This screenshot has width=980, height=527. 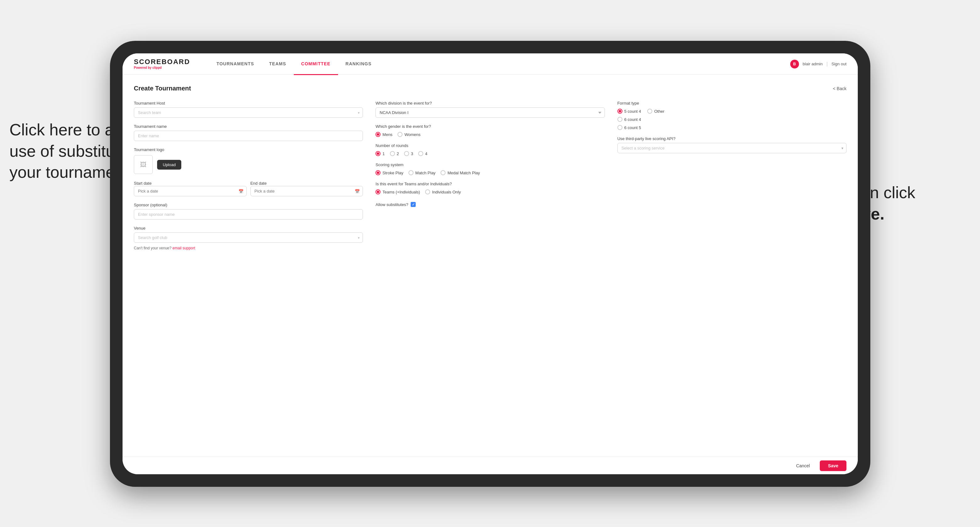 What do you see at coordinates (190, 191) in the screenshot?
I see `start-date-input` at bounding box center [190, 191].